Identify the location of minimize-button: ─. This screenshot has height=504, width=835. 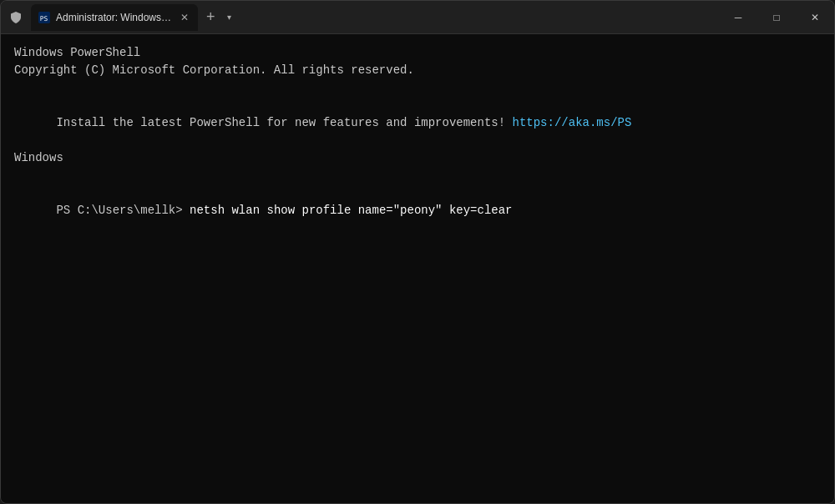
(738, 18).